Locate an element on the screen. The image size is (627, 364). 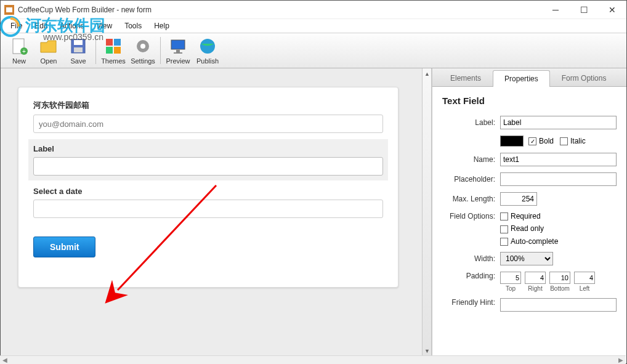
tab-elements: Elements is located at coordinates (466, 78).